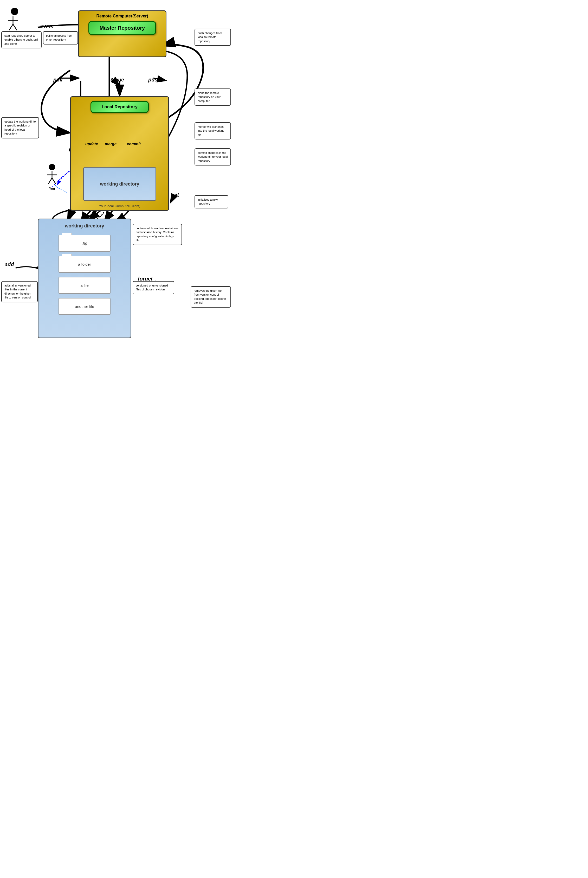  Describe the element at coordinates (213, 97) in the screenshot. I see `clone-desc-note: clone the remote repository on your comp…` at that location.